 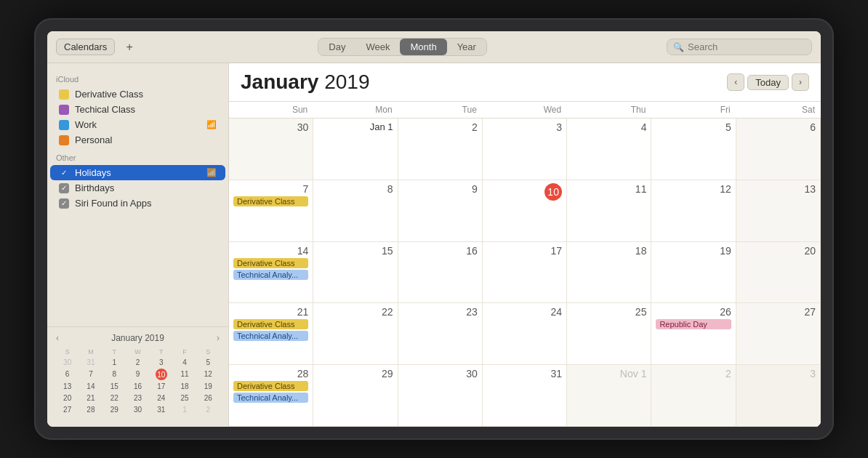 What do you see at coordinates (768, 83) in the screenshot?
I see `cal-today-button: Today` at bounding box center [768, 83].